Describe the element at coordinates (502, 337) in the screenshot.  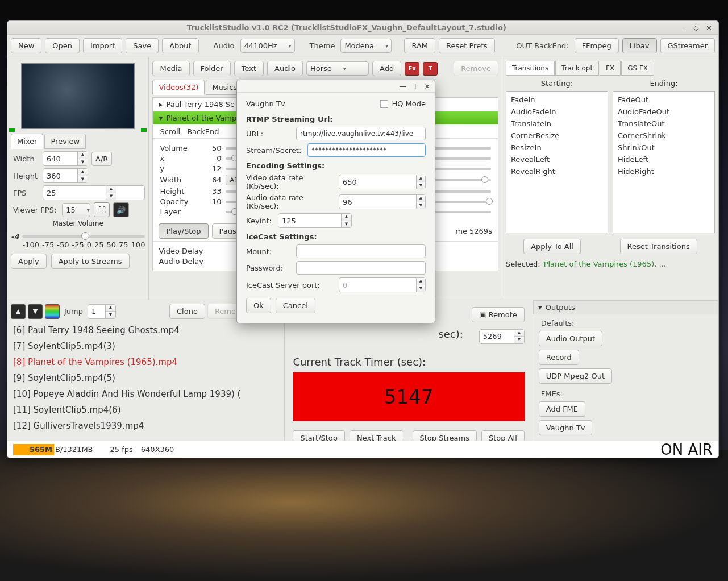
I see `sec-spinner: ▲▼` at that location.